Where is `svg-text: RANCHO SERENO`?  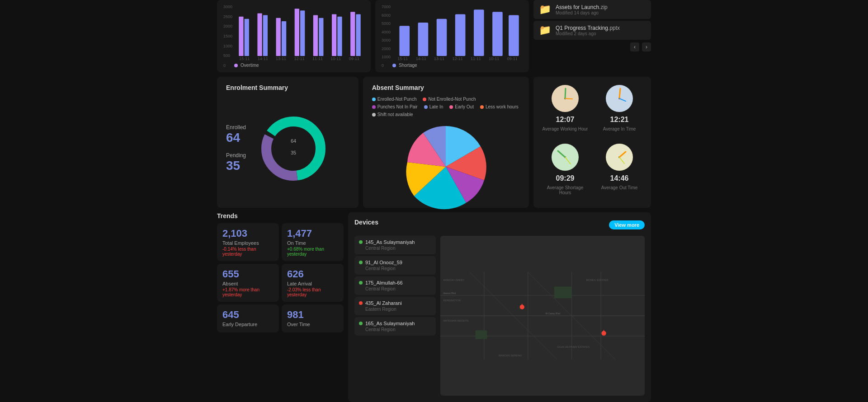
svg-text: RANCHO SERENO is located at coordinates (510, 355).